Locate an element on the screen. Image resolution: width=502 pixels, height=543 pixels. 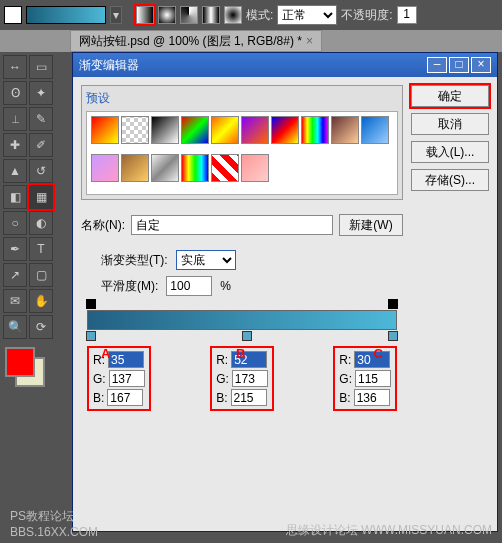
gradient-preview is located at coordinates (66, 15).